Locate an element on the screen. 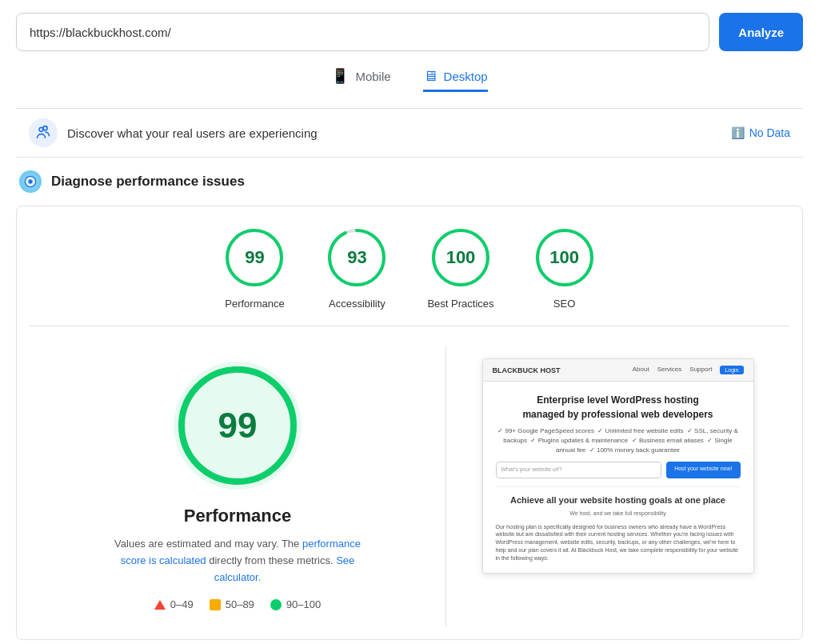  screenshot-body: Enterprise level WordPress hostingmanage… is located at coordinates (618, 477).